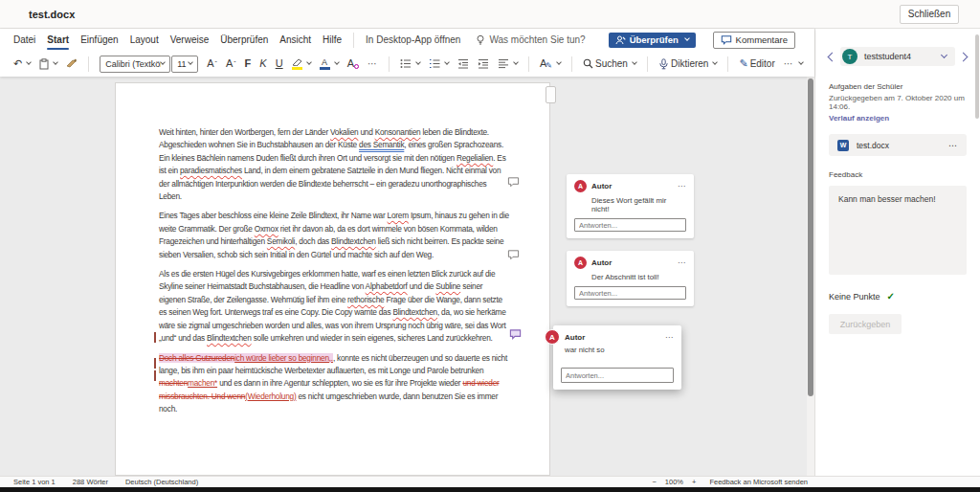 This screenshot has width=980, height=492. What do you see at coordinates (689, 63) in the screenshot?
I see `dictate-label: Diktieren` at bounding box center [689, 63].